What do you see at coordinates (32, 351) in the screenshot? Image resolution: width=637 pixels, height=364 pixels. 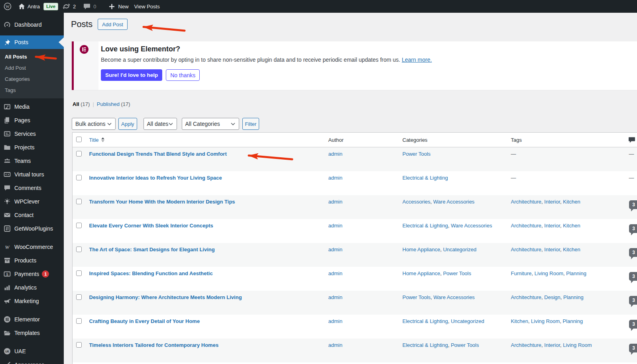 I see `sidebar-item-uae: UEUAE` at bounding box center [32, 351].